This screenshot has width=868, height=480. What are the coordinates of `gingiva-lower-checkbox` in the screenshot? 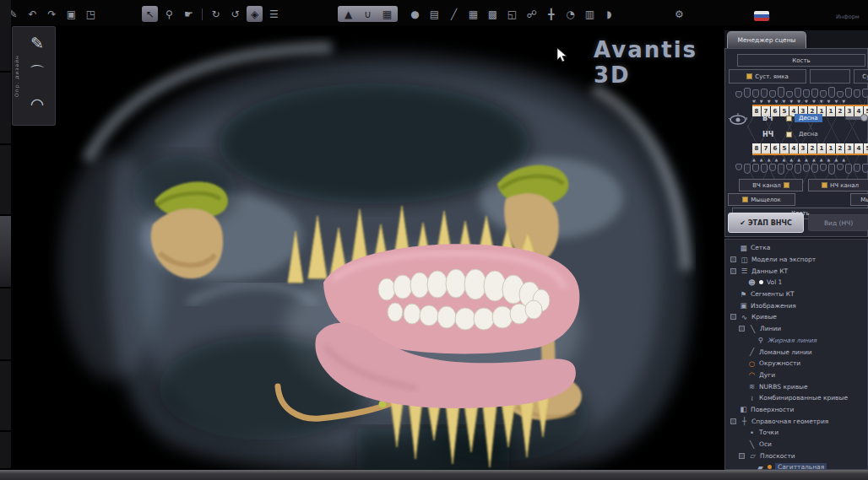 It's located at (789, 135).